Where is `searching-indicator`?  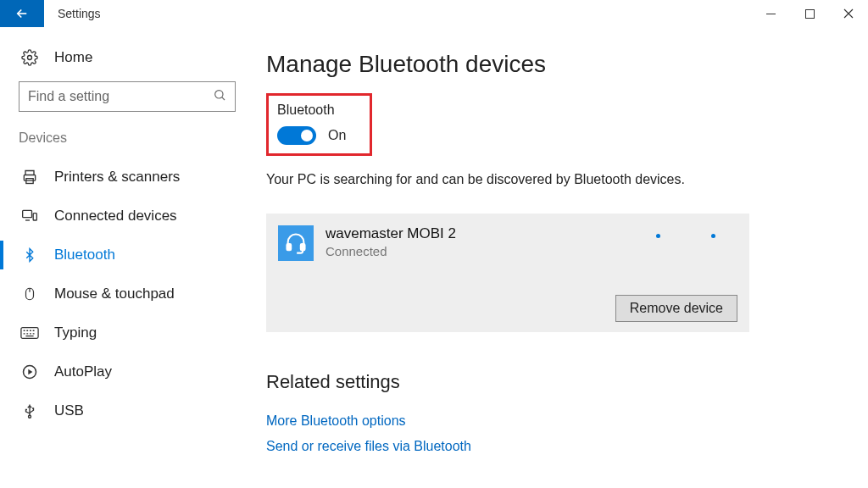 searching-indicator is located at coordinates (686, 236).